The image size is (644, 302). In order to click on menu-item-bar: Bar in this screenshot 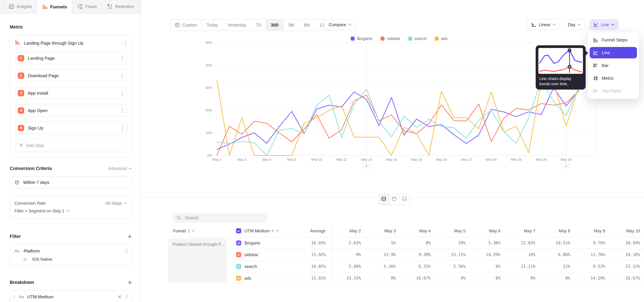, I will do `click(614, 66)`.